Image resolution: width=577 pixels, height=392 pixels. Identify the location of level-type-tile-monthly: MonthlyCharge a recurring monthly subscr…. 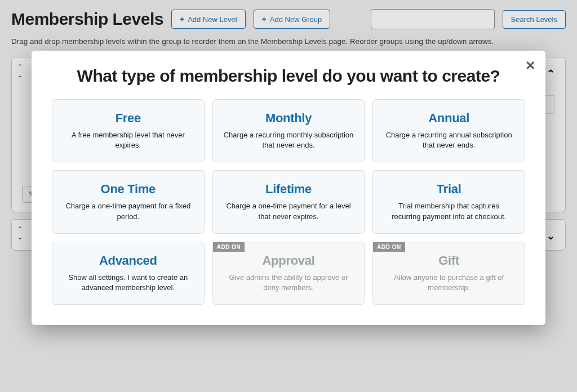
(288, 131).